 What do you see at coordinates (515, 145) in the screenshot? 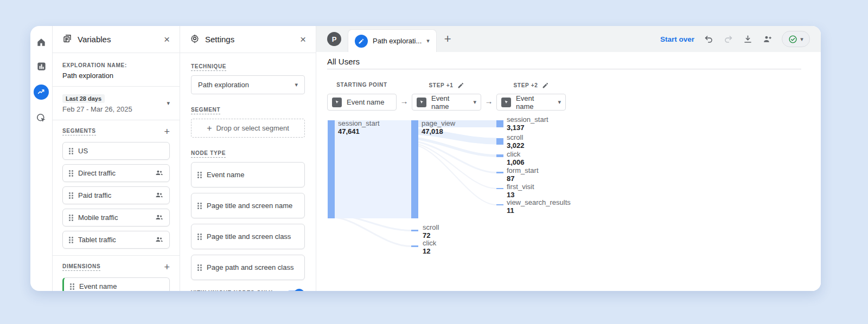
I see `node-value: 3,022` at bounding box center [515, 145].